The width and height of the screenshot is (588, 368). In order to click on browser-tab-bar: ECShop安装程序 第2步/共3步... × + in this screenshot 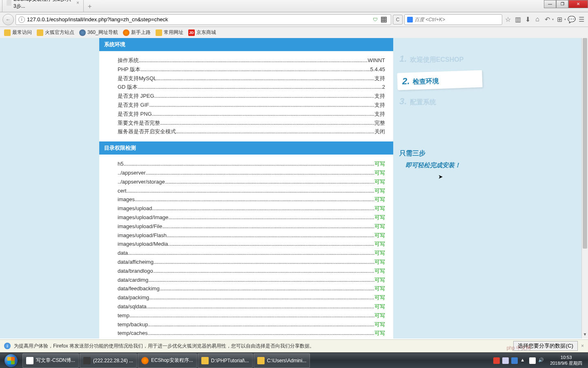, I will do `click(294, 6)`.